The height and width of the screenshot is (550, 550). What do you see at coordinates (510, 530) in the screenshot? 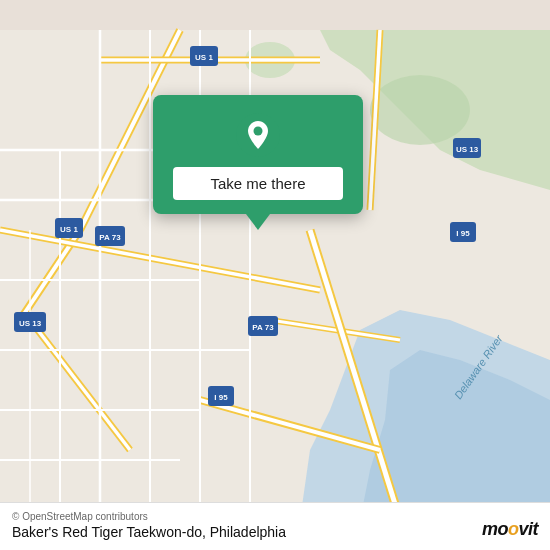
I see `moovit-logo: moovit` at bounding box center [510, 530].